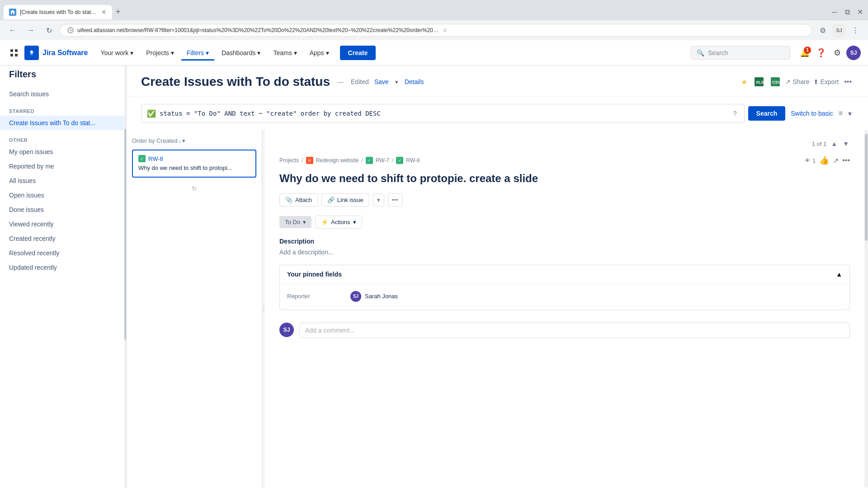 The height and width of the screenshot is (488, 868). What do you see at coordinates (63, 239) in the screenshot?
I see `sidebar-created-recently: Created recently` at bounding box center [63, 239].